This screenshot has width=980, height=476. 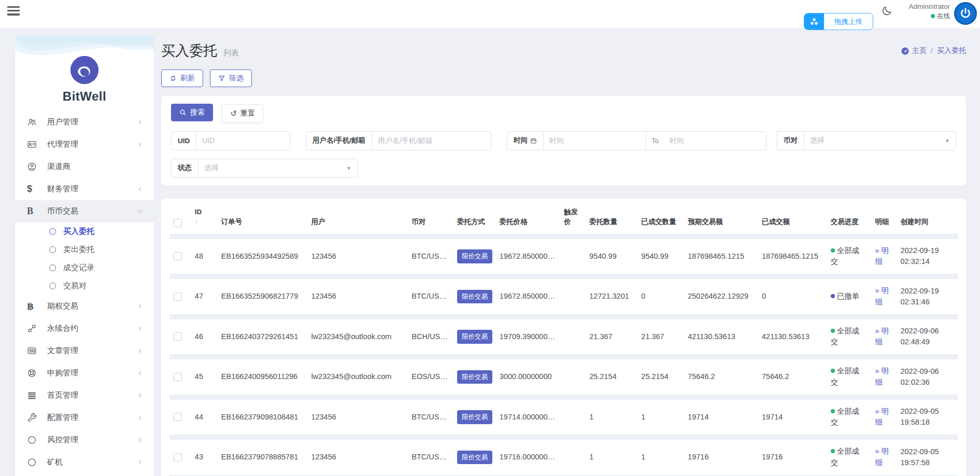 What do you see at coordinates (528, 216) in the screenshot?
I see `col-price: 委托价格` at bounding box center [528, 216].